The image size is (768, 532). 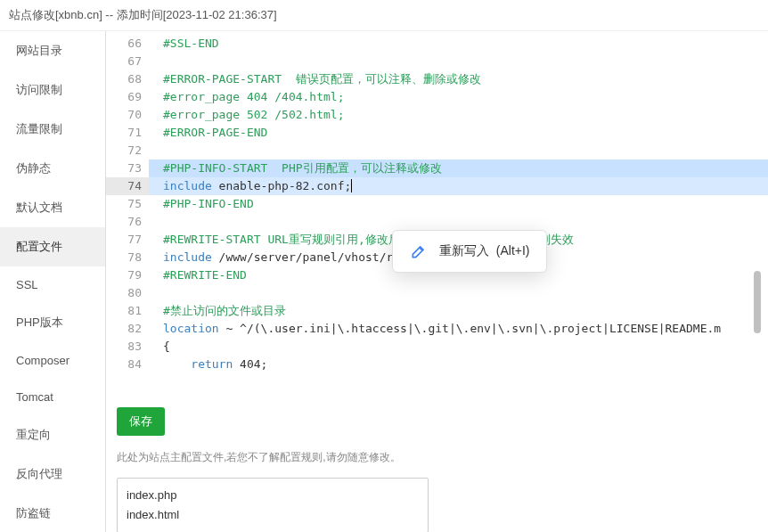 I want to click on line-number: 68, so click(x=124, y=79).